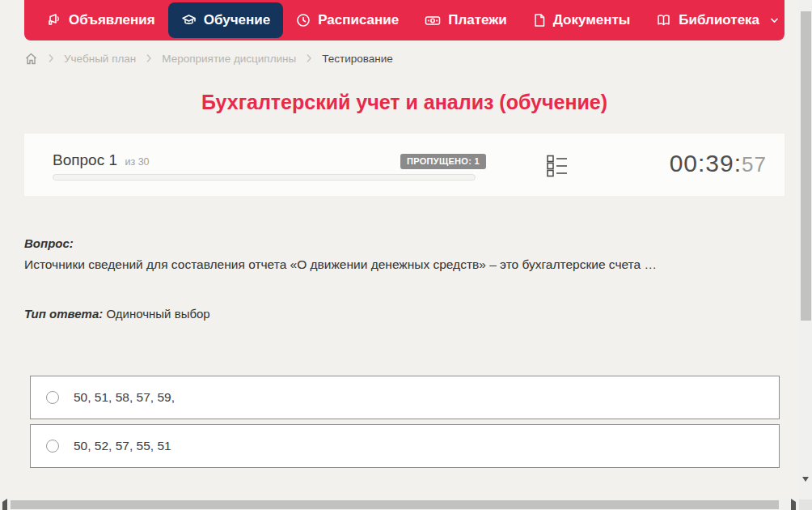 This screenshot has height=510, width=812. Describe the element at coordinates (303, 20) in the screenshot. I see `clock-icon` at that location.